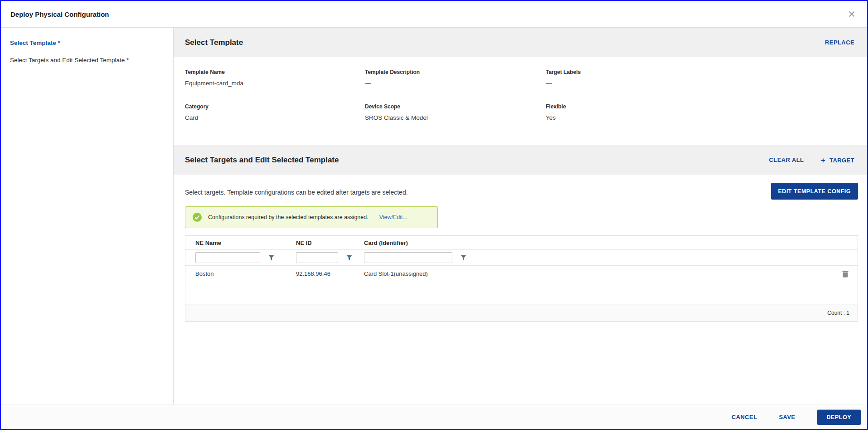  What do you see at coordinates (320, 274) in the screenshot?
I see `cell-ne-id: 92.168.96.46` at bounding box center [320, 274].